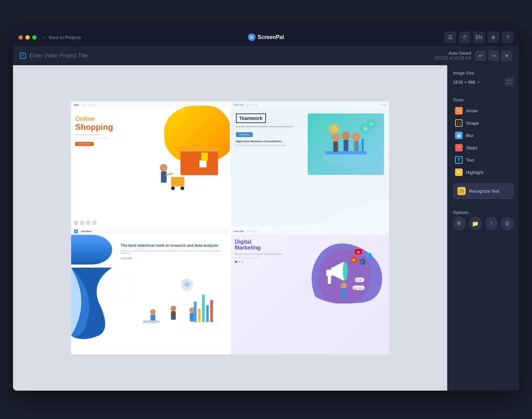 This screenshot has height=419, width=532. I want to click on export-button: ↑, so click(492, 224).